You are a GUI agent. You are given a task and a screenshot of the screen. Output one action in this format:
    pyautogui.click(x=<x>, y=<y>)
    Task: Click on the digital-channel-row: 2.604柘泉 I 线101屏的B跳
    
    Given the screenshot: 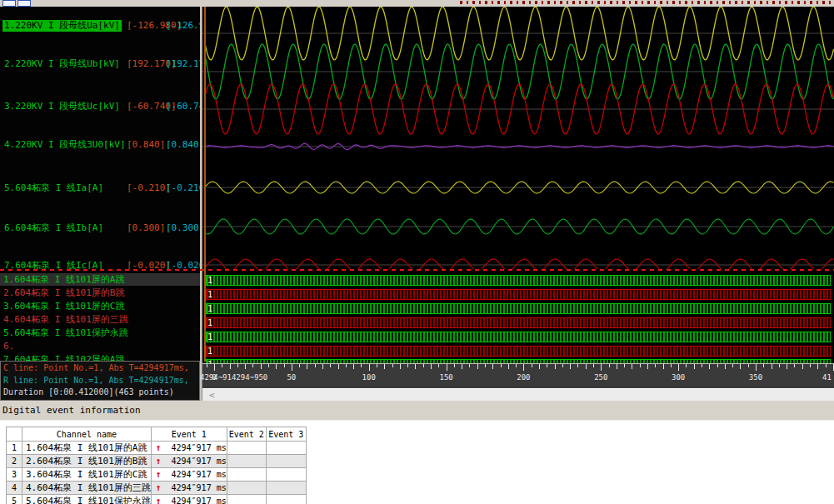 What is the action you would take?
    pyautogui.click(x=100, y=293)
    